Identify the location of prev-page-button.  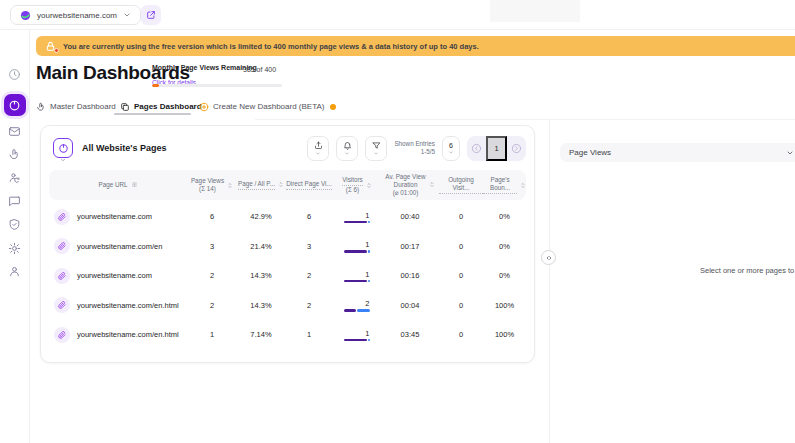
(476, 148).